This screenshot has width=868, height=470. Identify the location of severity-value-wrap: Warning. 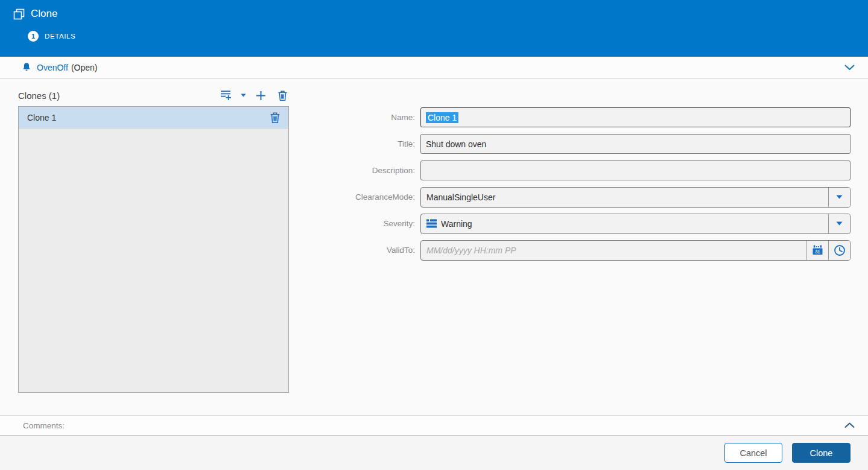
(625, 224).